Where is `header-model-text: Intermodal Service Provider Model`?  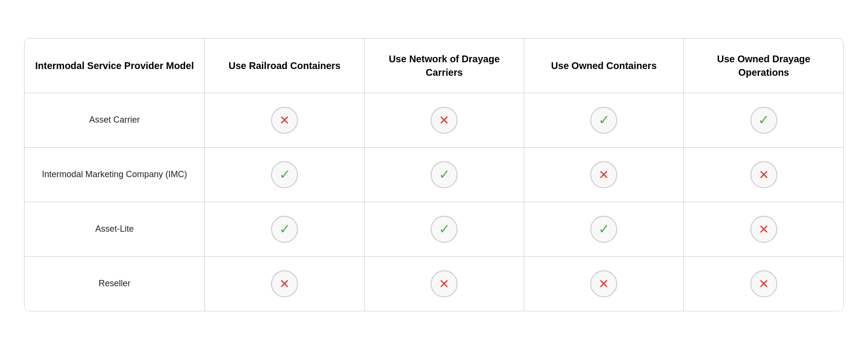 header-model-text: Intermodal Service Provider Model is located at coordinates (115, 66).